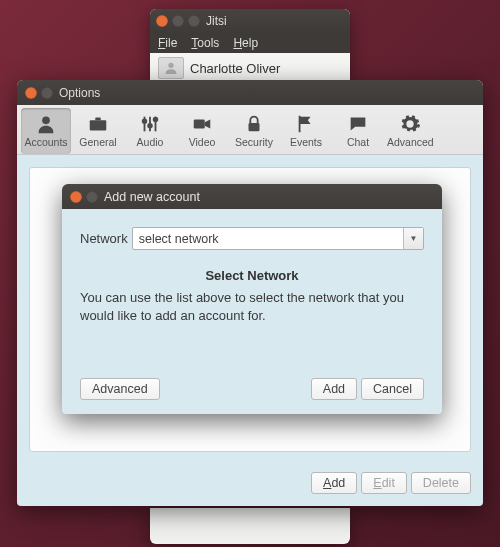 The image size is (500, 547). I want to click on dialog-title: Add new account, so click(152, 197).